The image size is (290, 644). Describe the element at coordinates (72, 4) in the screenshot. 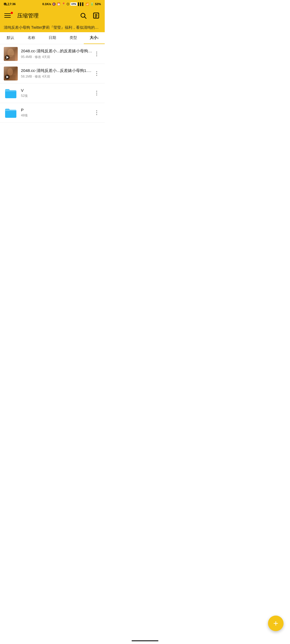

I see `status-right: 0.1K/s 🔇 ⏰ 📍 ⬡ VPN ▌▌▌ 📶 🔋 53%` at that location.